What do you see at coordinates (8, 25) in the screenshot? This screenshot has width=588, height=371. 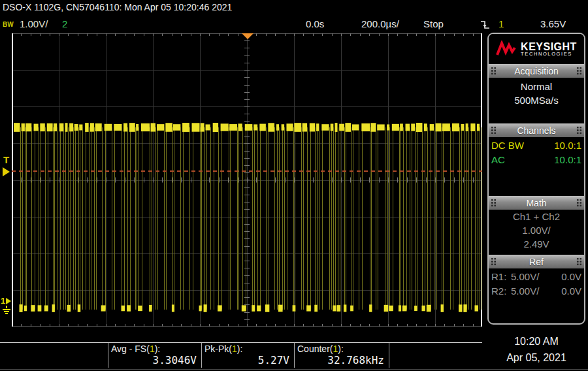 I see `bandwidth-limit-badge: BW` at bounding box center [8, 25].